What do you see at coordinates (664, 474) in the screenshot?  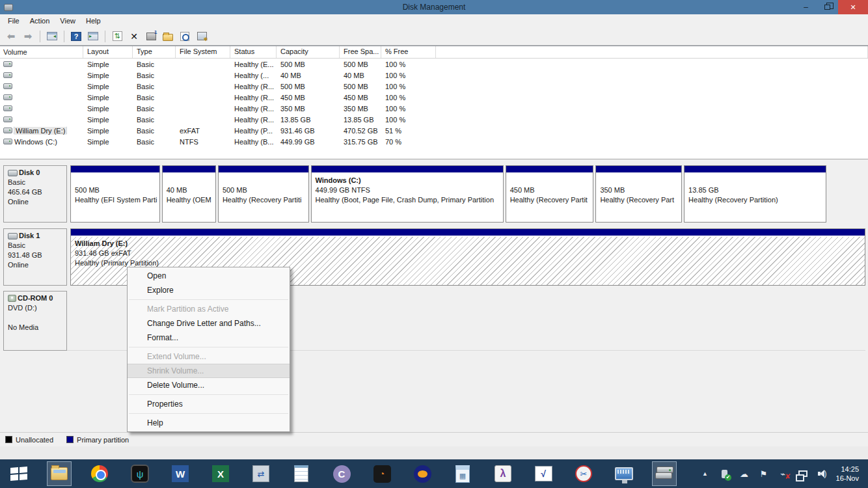 I see `disk-management-taskbar-icon` at bounding box center [664, 474].